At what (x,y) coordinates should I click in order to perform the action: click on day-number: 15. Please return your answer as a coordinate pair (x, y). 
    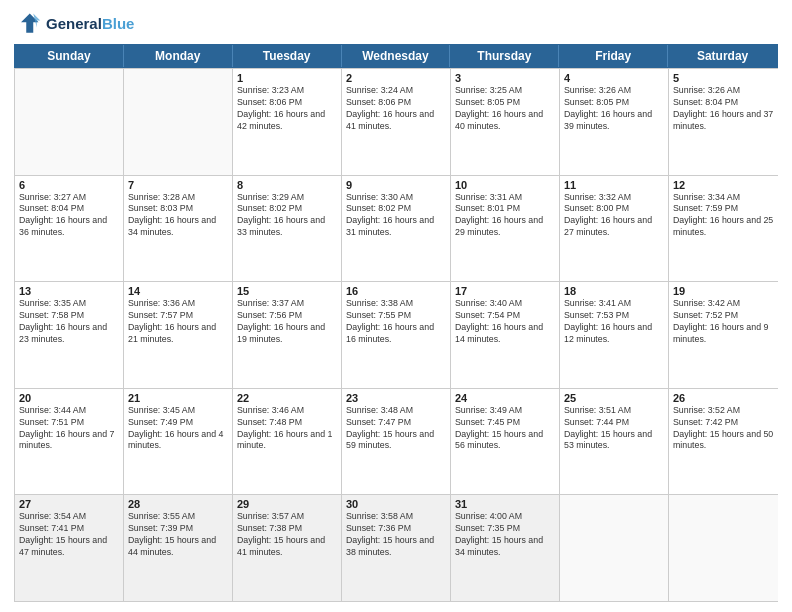
    Looking at the image, I should click on (287, 291).